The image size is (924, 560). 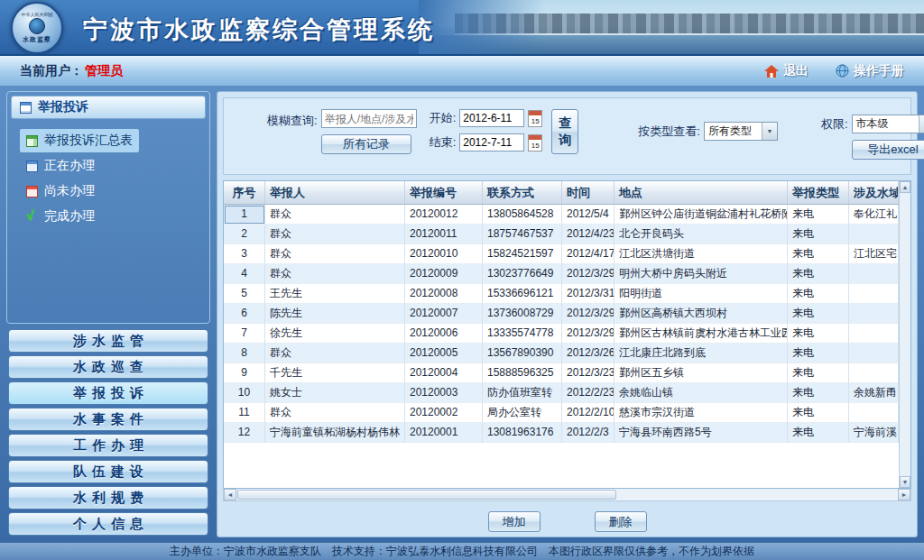 I want to click on table-cell: 2012/2/10, so click(x=588, y=413).